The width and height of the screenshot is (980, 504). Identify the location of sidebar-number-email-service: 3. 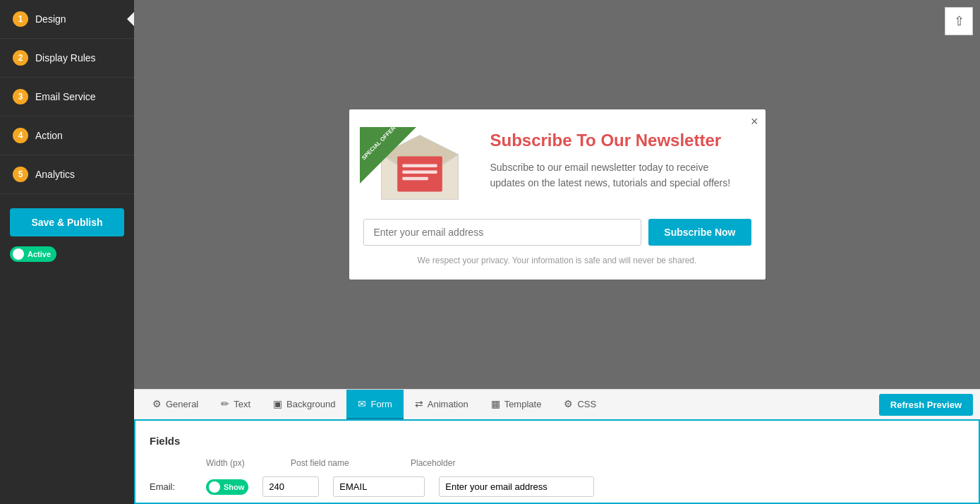
(20, 97).